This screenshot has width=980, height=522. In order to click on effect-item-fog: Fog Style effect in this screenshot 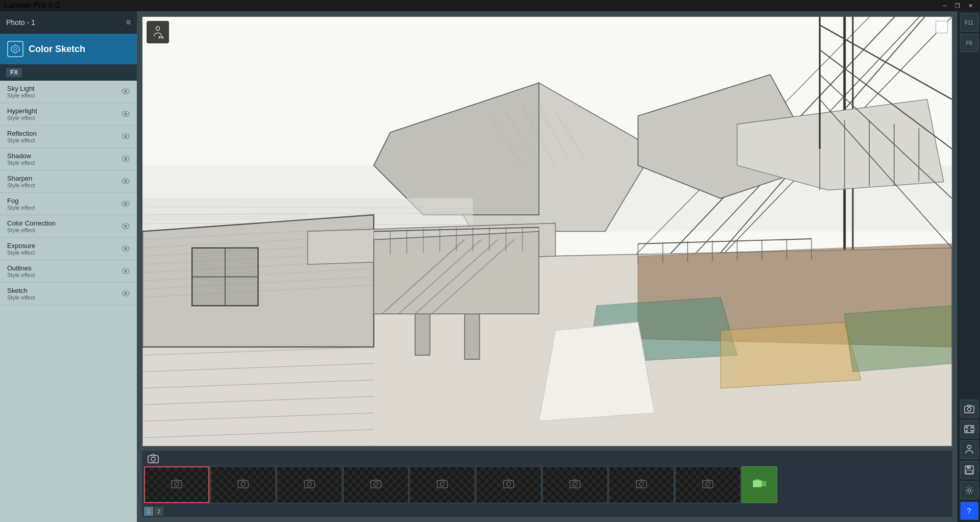, I will do `click(68, 204)`.